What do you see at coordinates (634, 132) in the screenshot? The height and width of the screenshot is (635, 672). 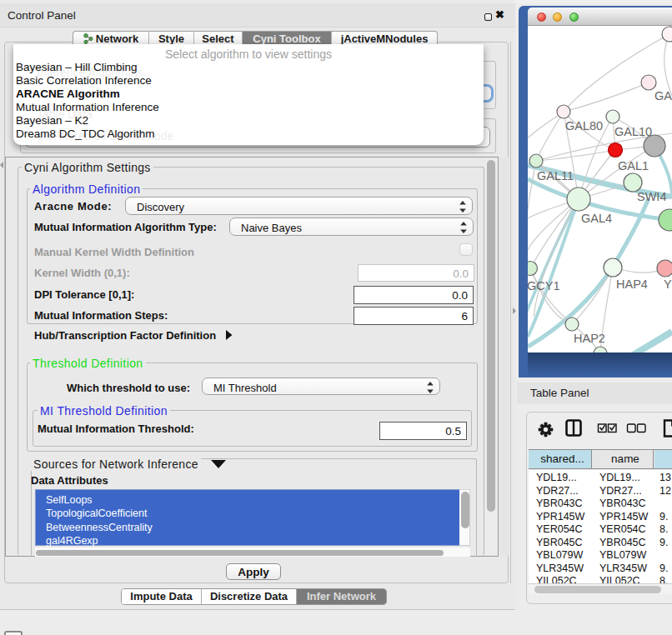 I see `svg-text: GAL10` at bounding box center [634, 132].